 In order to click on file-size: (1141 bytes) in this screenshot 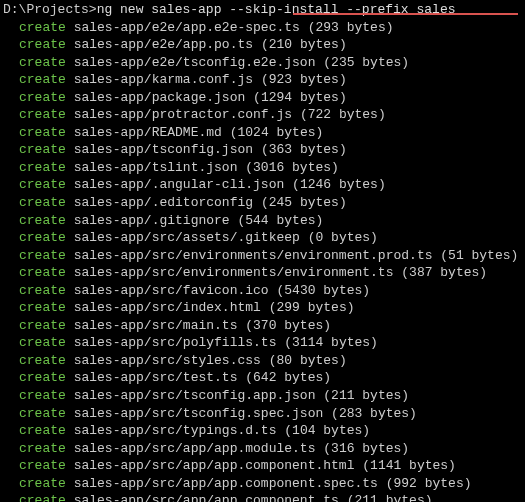, I will do `click(409, 466)`.